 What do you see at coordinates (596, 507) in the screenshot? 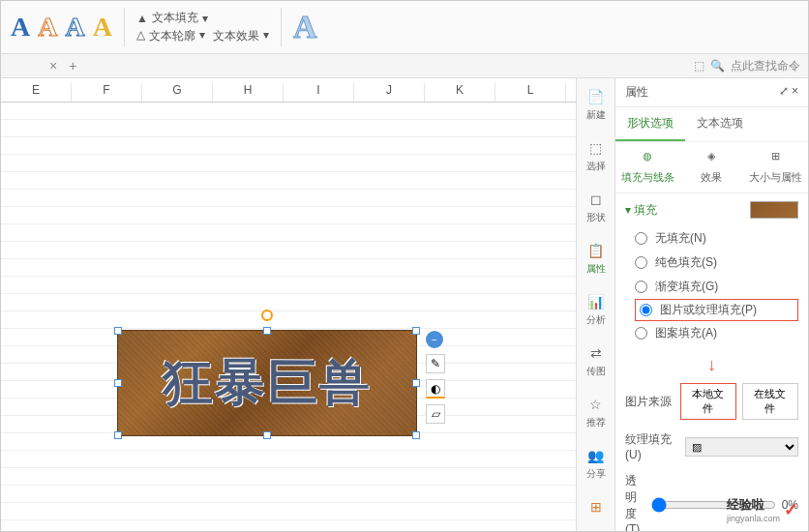
I see `vbar-more: ⊞` at bounding box center [596, 507].